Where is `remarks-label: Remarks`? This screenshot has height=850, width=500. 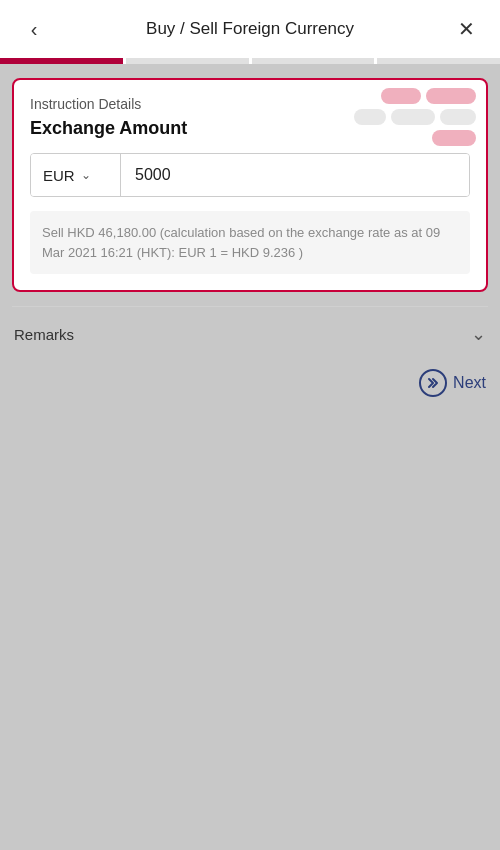
remarks-label: Remarks is located at coordinates (44, 334).